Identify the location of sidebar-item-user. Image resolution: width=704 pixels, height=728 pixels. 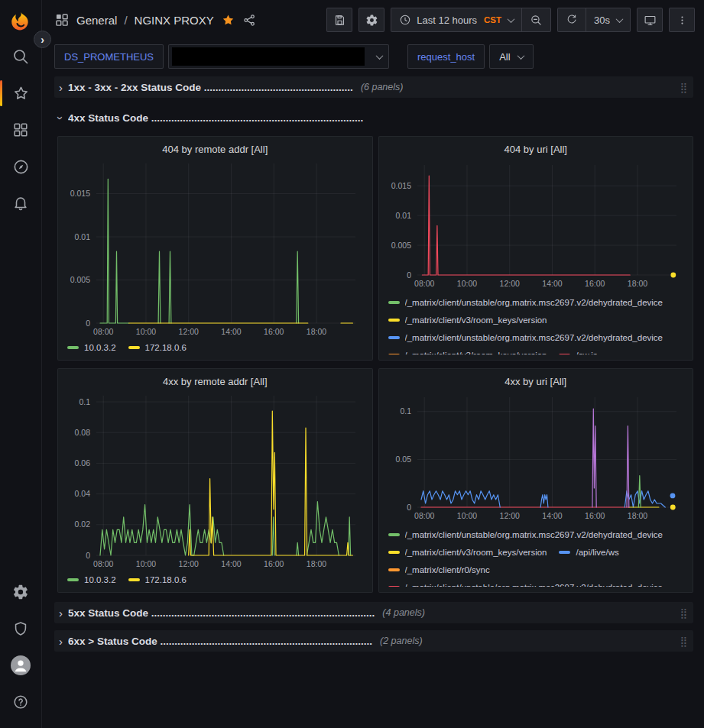
(21, 665).